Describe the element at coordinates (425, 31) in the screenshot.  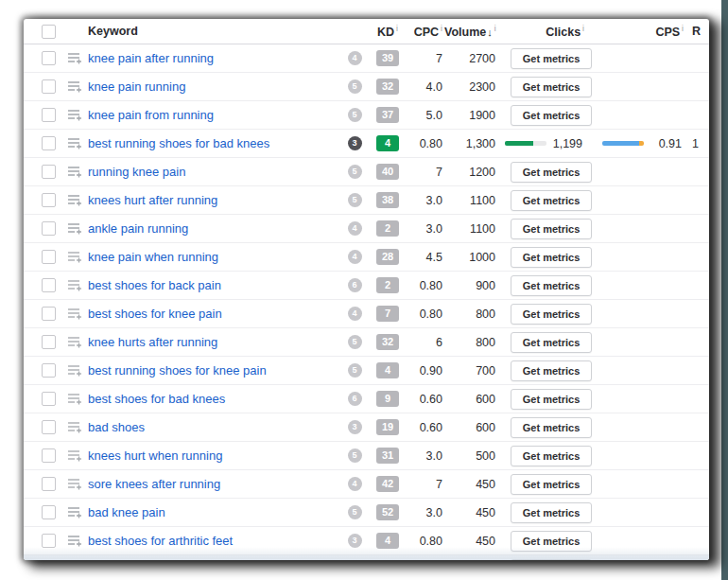
I see `column-header-cpc: CPCi` at that location.